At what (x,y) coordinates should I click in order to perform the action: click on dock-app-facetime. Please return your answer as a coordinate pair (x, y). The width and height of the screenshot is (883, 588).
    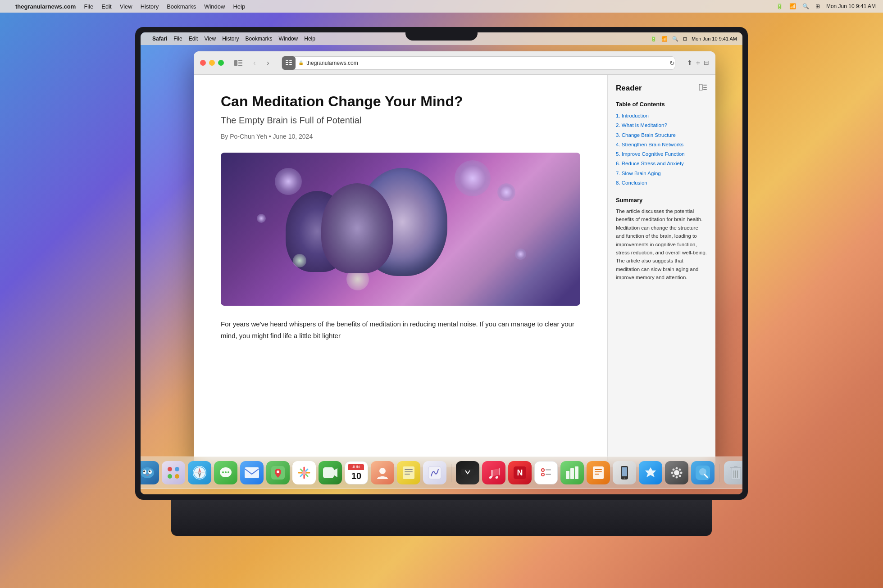
    Looking at the image, I should click on (330, 473).